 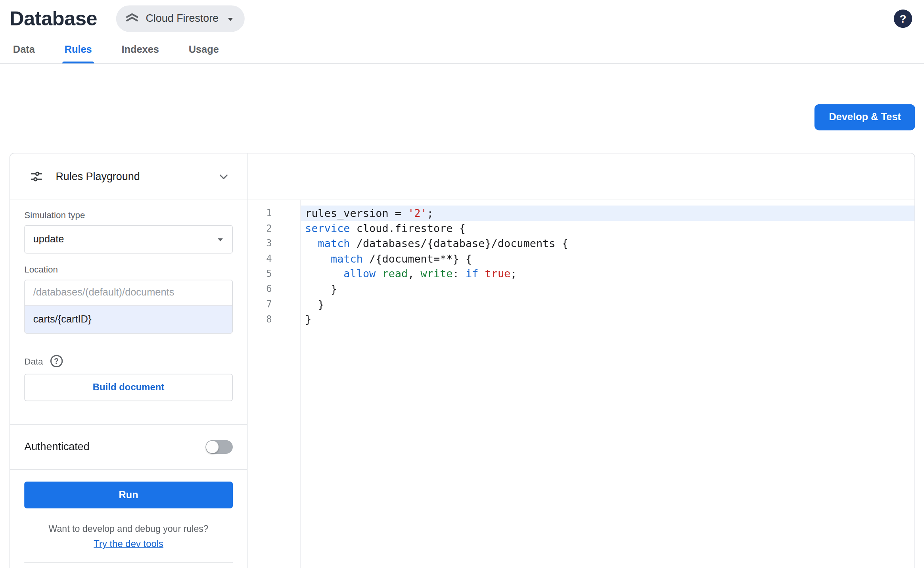 What do you see at coordinates (33, 361) in the screenshot?
I see `data-label: Data` at bounding box center [33, 361].